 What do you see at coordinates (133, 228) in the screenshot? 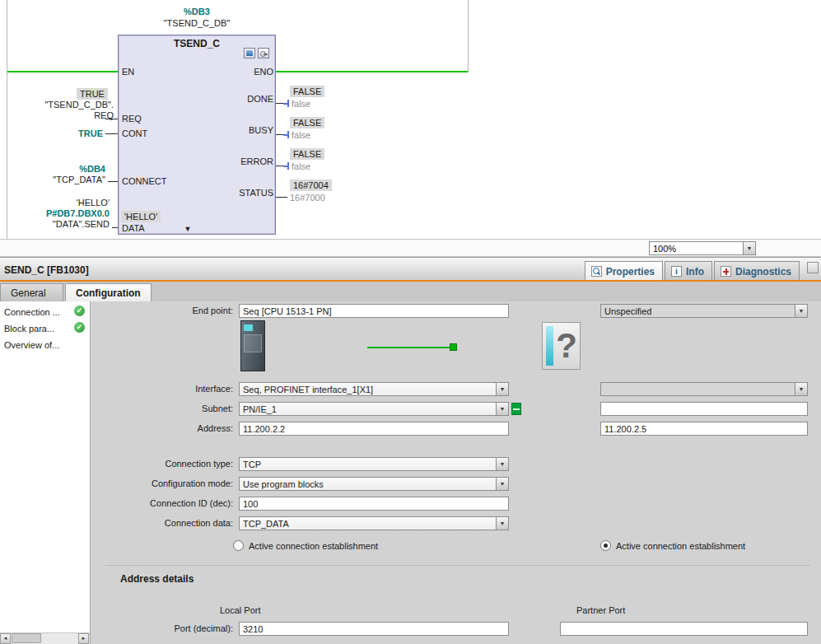
I see `pin-data: DATA` at bounding box center [133, 228].